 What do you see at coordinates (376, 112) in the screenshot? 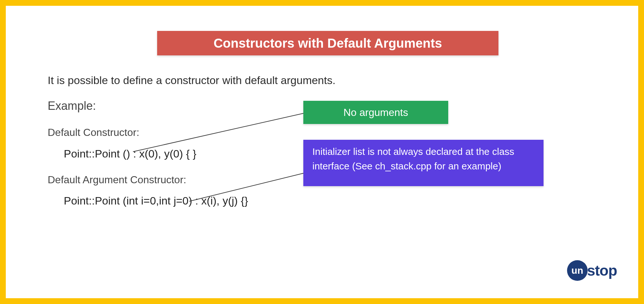
I see `callout-no-arguments: No arguments` at bounding box center [376, 112].